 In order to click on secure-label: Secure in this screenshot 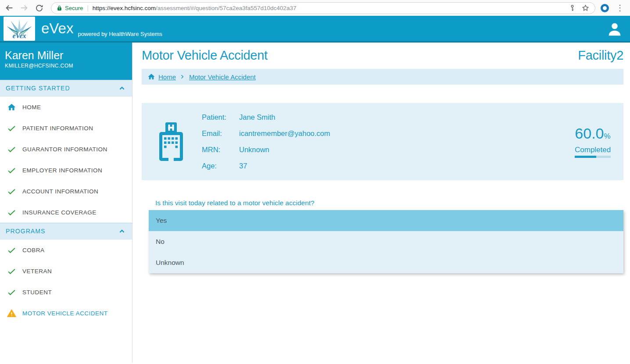, I will do `click(74, 8)`.